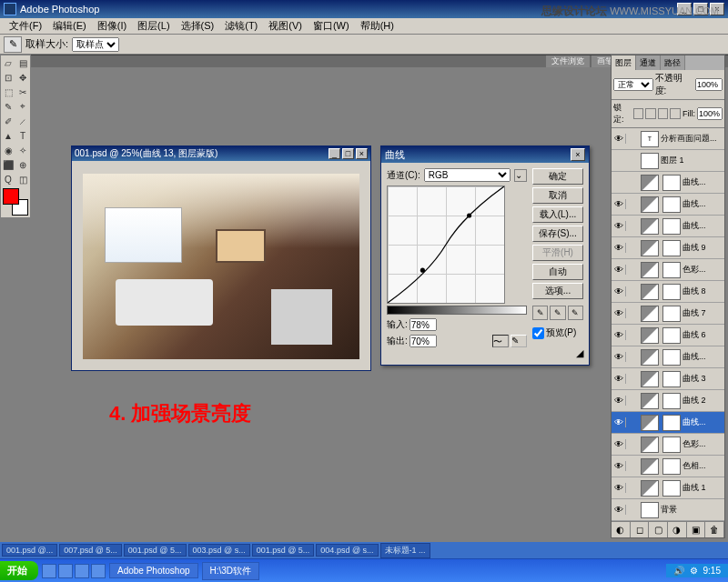 Image resolution: width=728 pixels, height=582 pixels. Describe the element at coordinates (23, 165) in the screenshot. I see `tool-button: ⊕` at that location.